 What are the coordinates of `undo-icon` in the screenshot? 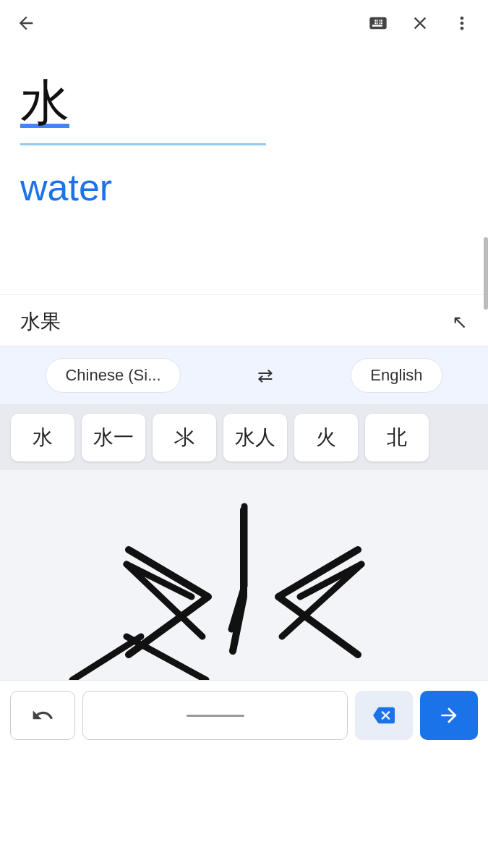 It's located at (43, 715).